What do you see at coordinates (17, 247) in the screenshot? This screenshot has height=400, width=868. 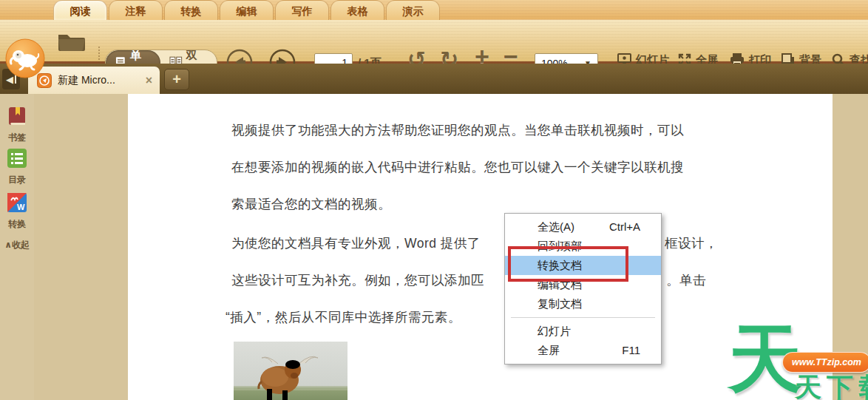 I see `left-sidebar: 书签 目录 W` at bounding box center [17, 247].